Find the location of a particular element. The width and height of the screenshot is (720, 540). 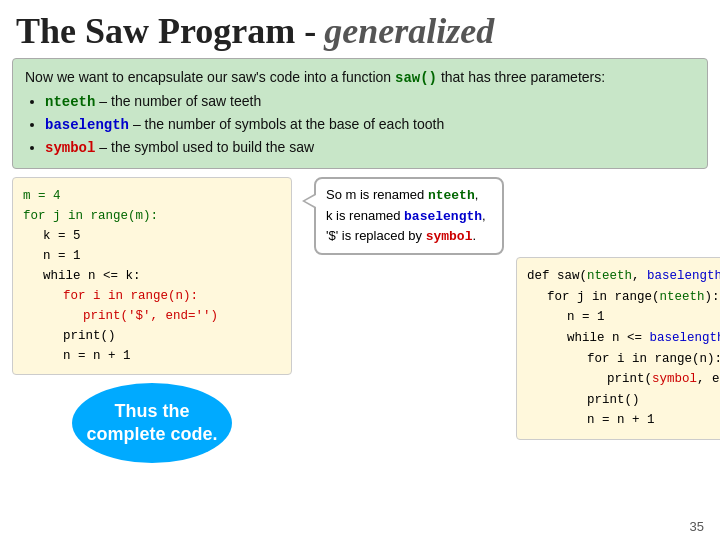

callout-column: So m is renamed nteeth, k is renamed bas… is located at coordinates (404, 320).